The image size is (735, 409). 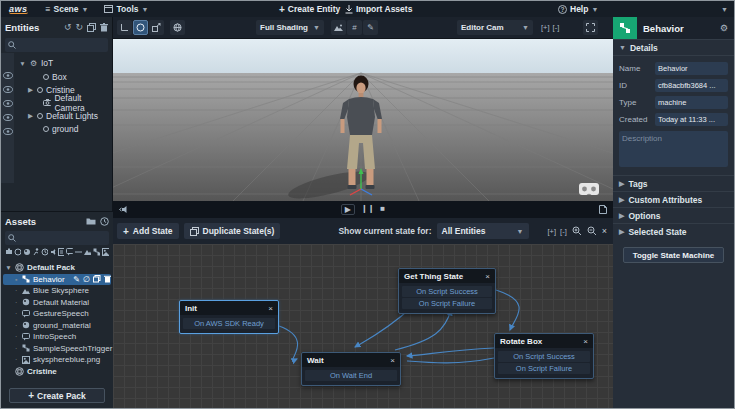 What do you see at coordinates (674, 215) in the screenshot?
I see `section-options: ▶Options` at bounding box center [674, 215].